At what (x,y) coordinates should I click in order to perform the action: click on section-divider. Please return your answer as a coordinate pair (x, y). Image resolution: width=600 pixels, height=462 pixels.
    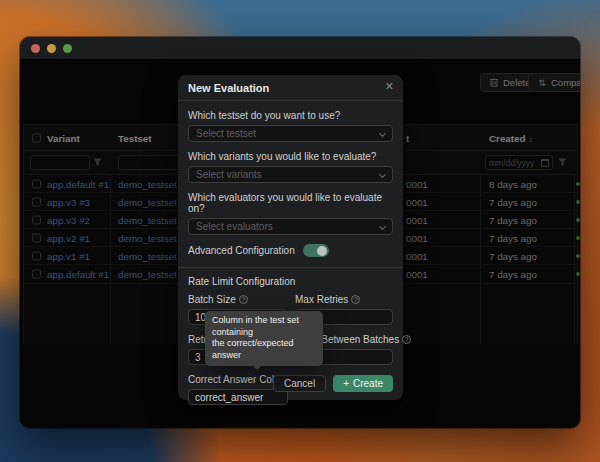
    Looking at the image, I should click on (290, 268).